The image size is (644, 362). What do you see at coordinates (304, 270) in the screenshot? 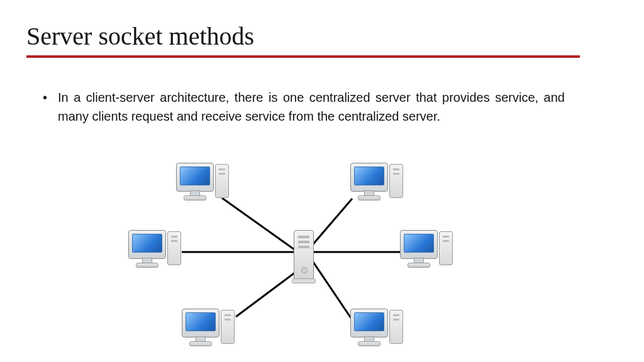
I see `power-button-icon` at bounding box center [304, 270].